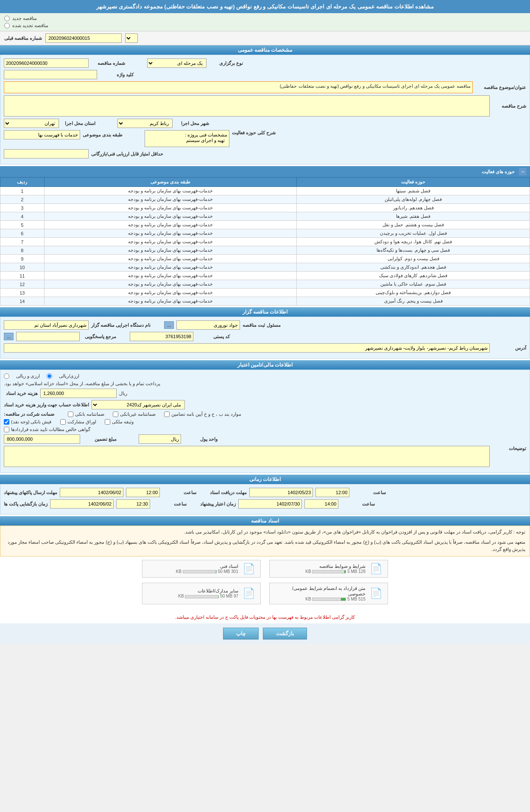 This screenshot has width=530, height=812. I want to click on subject-value: مناقصه عمومی یک مرحله ای اجرای تاسیسات م…, so click(238, 87).